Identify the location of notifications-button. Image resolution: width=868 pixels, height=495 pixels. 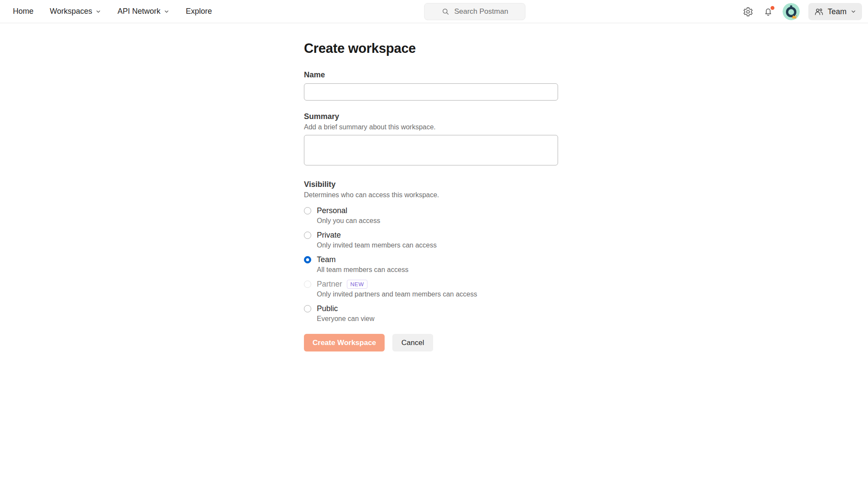
(768, 12).